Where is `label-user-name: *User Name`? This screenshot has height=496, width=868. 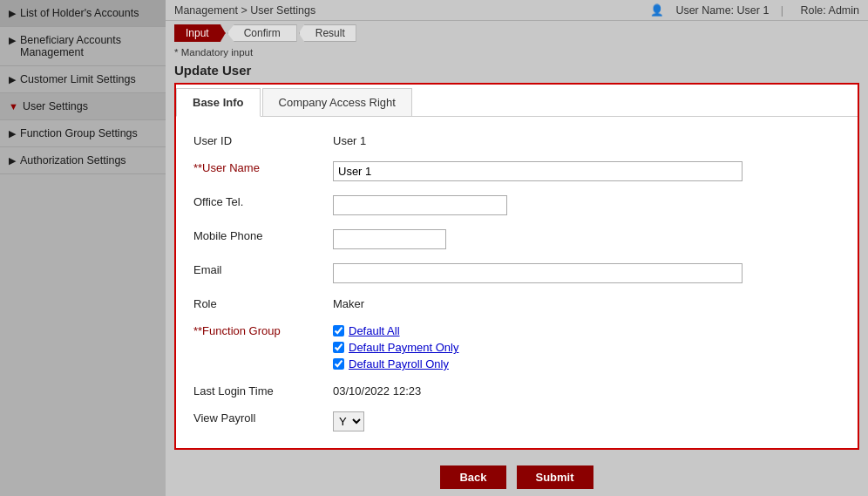 label-user-name: *User Name is located at coordinates (263, 166).